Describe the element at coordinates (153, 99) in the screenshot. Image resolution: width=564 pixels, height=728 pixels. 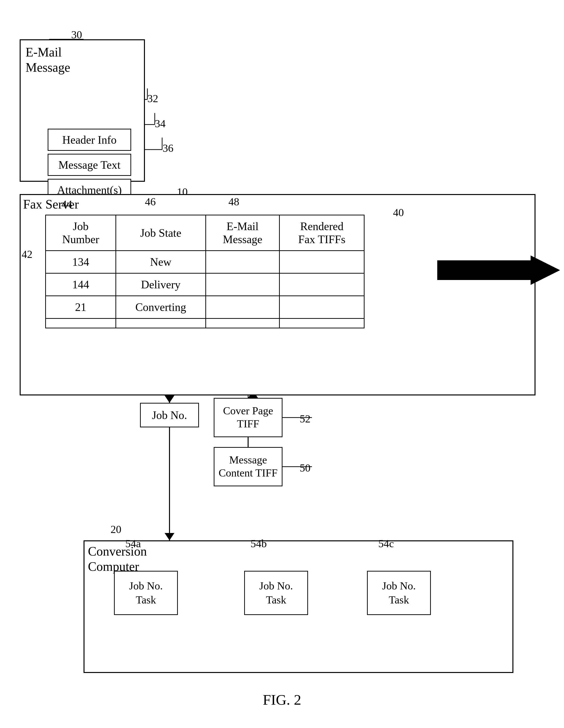
I see `ref-32: 32` at that location.